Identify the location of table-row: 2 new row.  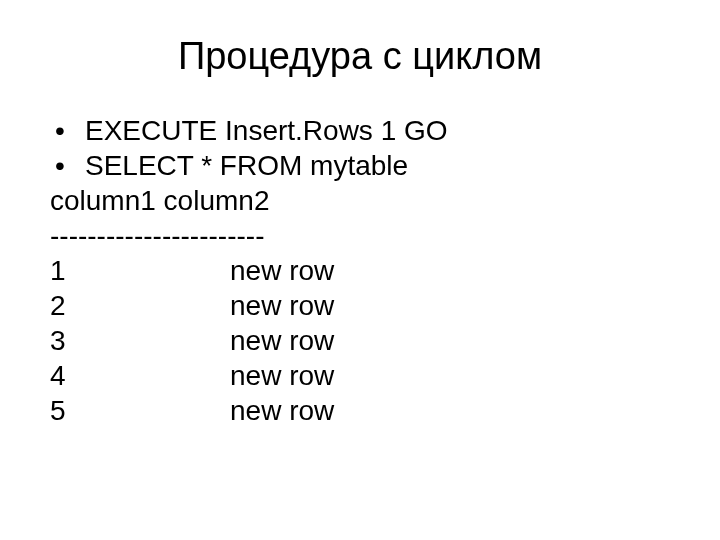
(360, 306).